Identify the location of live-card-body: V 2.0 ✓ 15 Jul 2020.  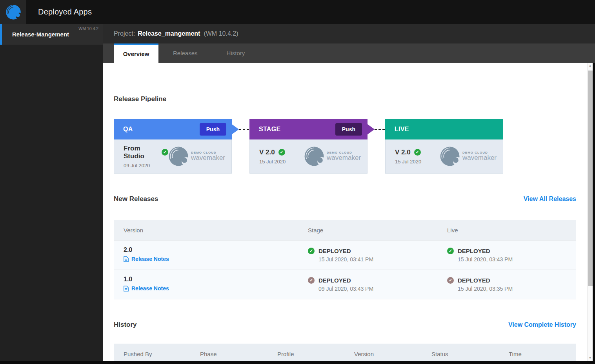
(444, 157).